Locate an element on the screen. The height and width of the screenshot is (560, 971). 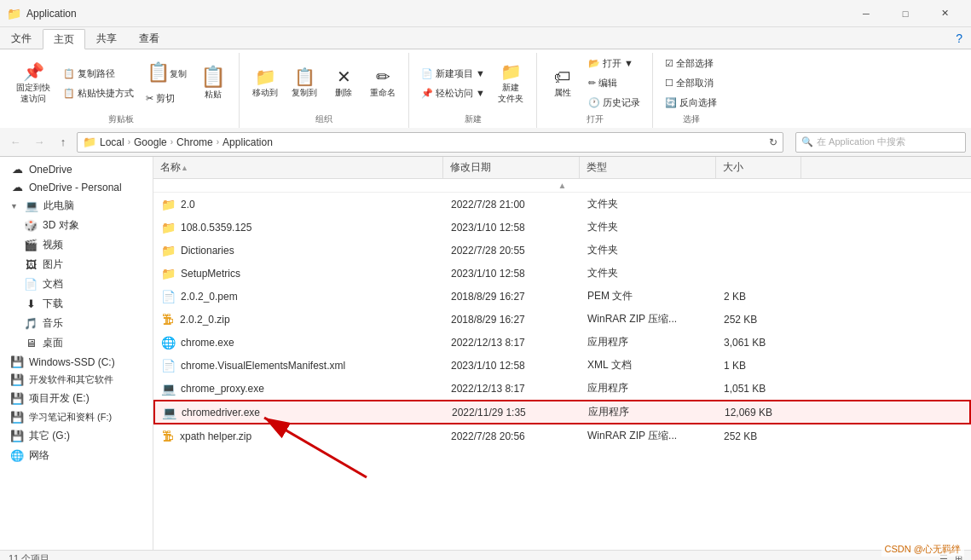
copy-path-button: 📋 复制路径 is located at coordinates (99, 73).